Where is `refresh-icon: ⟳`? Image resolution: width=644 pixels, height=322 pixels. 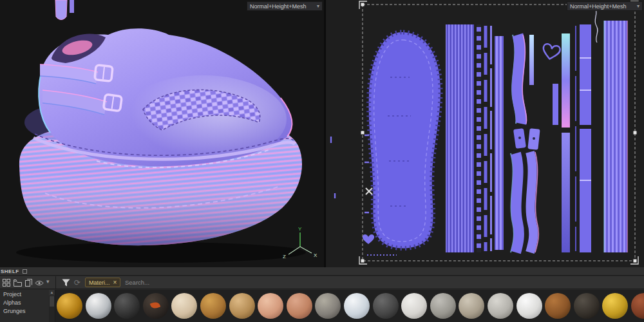 refresh-icon: ⟳ is located at coordinates (77, 283).